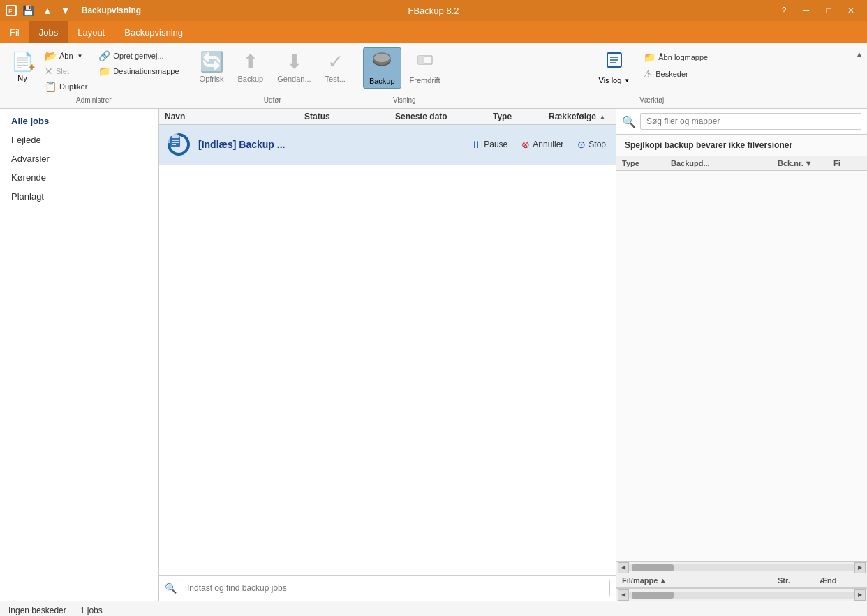  What do you see at coordinates (146, 71) in the screenshot?
I see `dest-label: Destinationsmappe` at bounding box center [146, 71].